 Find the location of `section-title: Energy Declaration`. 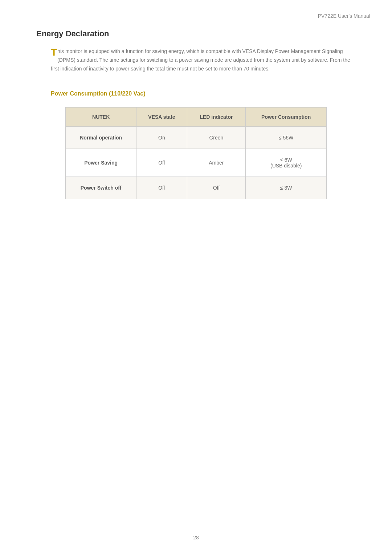

section-title: Energy Declaration is located at coordinates (196, 34).